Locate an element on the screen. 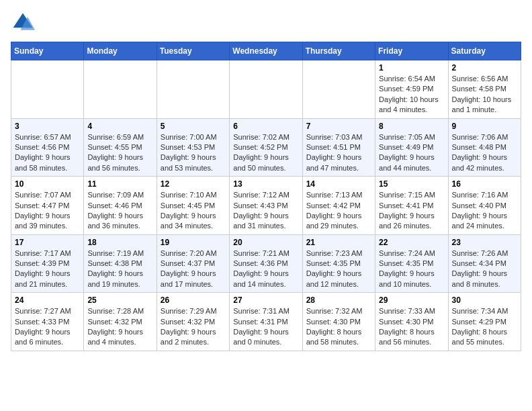 This screenshot has width=532, height=411. weekday-header: Sunday is located at coordinates (48, 51).